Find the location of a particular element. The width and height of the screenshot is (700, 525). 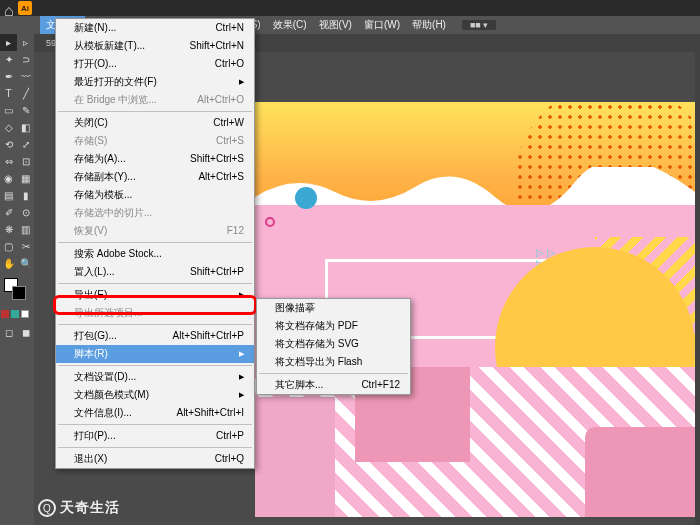

gradient-tool: ▮ is located at coordinates (26, 196).